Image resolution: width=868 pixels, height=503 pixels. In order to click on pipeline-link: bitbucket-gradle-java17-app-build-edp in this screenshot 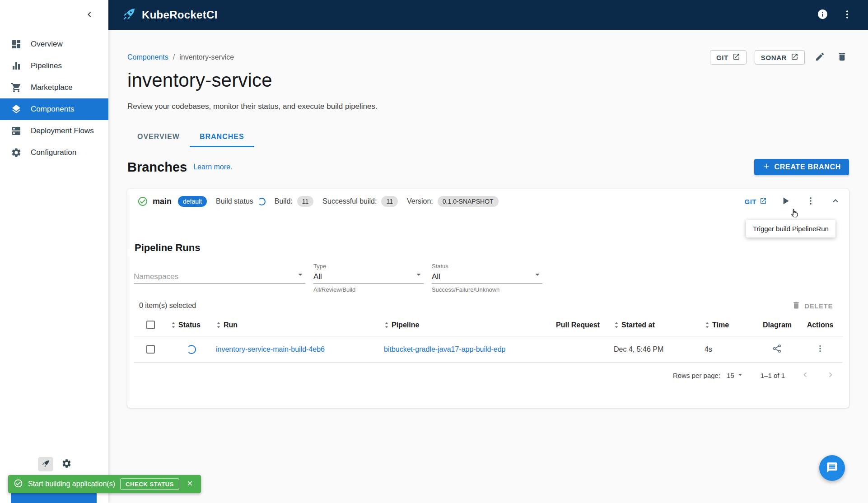, I will do `click(445, 349)`.